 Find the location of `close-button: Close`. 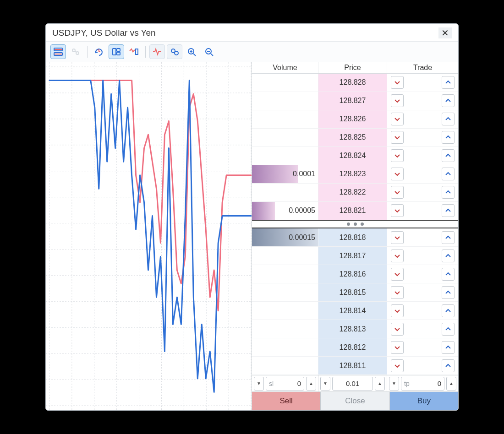

close-button: Close is located at coordinates (355, 401).